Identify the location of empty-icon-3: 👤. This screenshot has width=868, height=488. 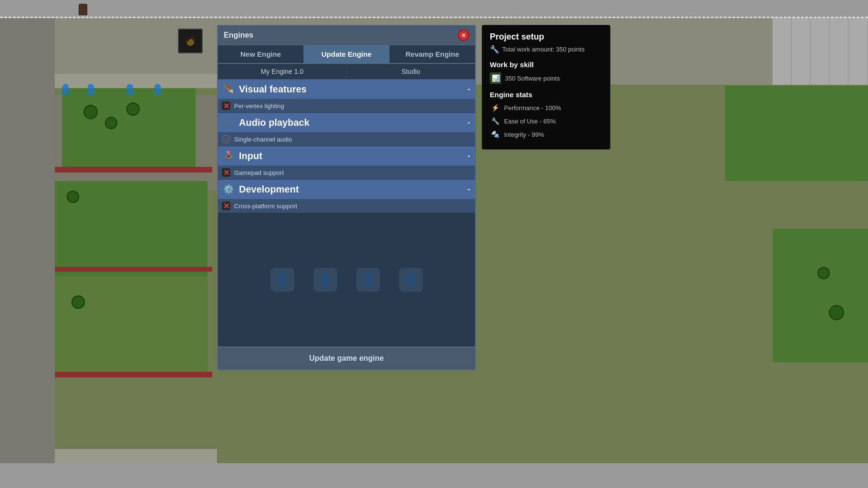
(368, 280).